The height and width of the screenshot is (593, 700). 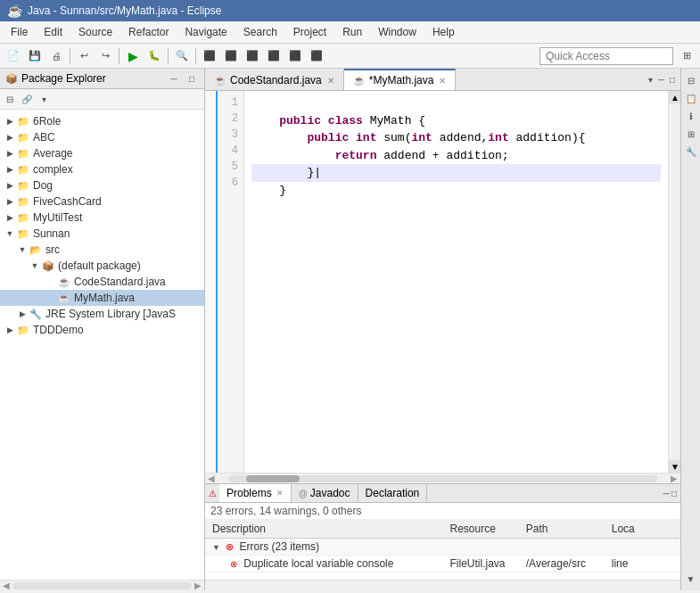 What do you see at coordinates (295, 56) in the screenshot?
I see `toolbar-btn-9: ⬛` at bounding box center [295, 56].